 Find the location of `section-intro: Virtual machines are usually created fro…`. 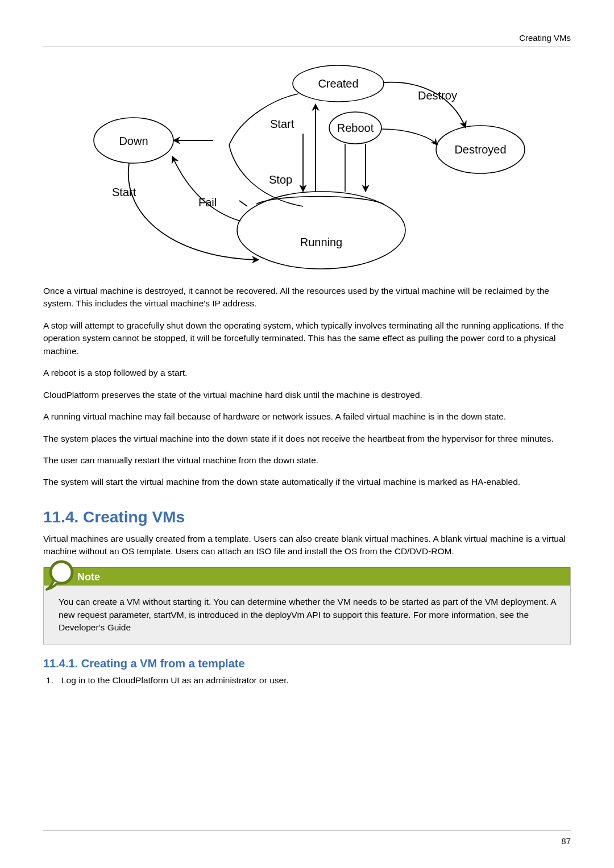

section-intro: Virtual machines are usually created fro… is located at coordinates (307, 546).